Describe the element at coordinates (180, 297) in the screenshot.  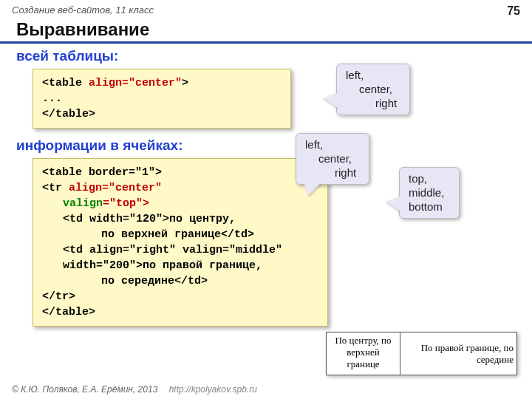
I see `code-text: </tr>` at that location.